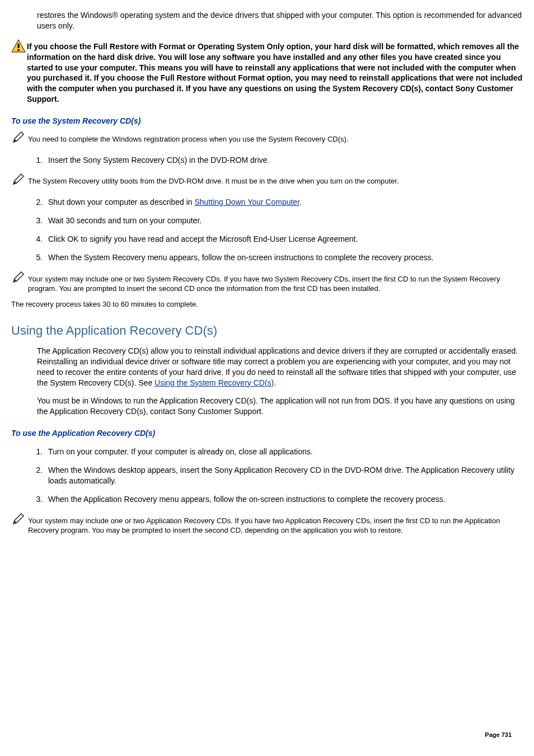 The width and height of the screenshot is (534, 756). I want to click on section1-list-a: Insert the Sony System Recovery CD(s) in…, so click(284, 160).